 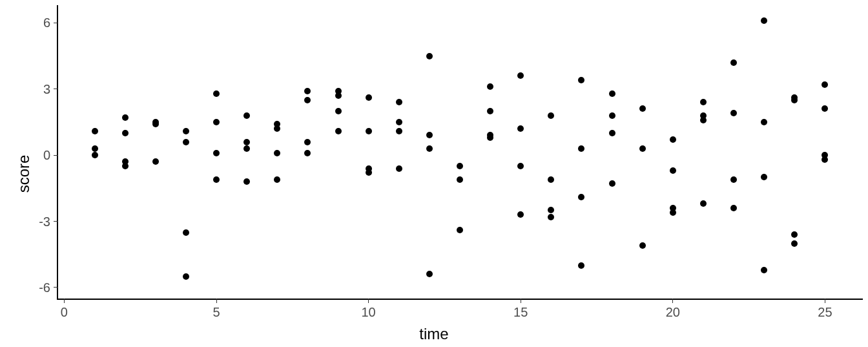 What do you see at coordinates (24, 173) in the screenshot?
I see `y-axis-title: score` at bounding box center [24, 173].